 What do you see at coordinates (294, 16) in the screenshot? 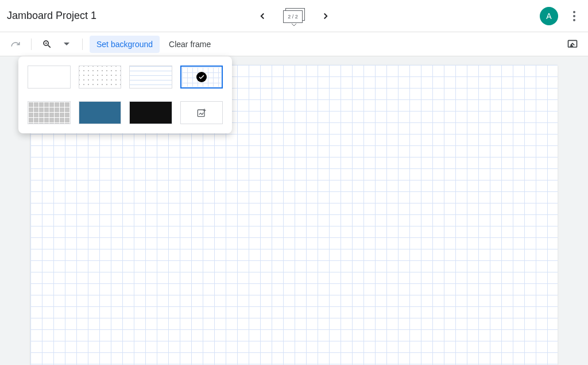
I see `frame-navigation: 2 / 2` at bounding box center [294, 16].